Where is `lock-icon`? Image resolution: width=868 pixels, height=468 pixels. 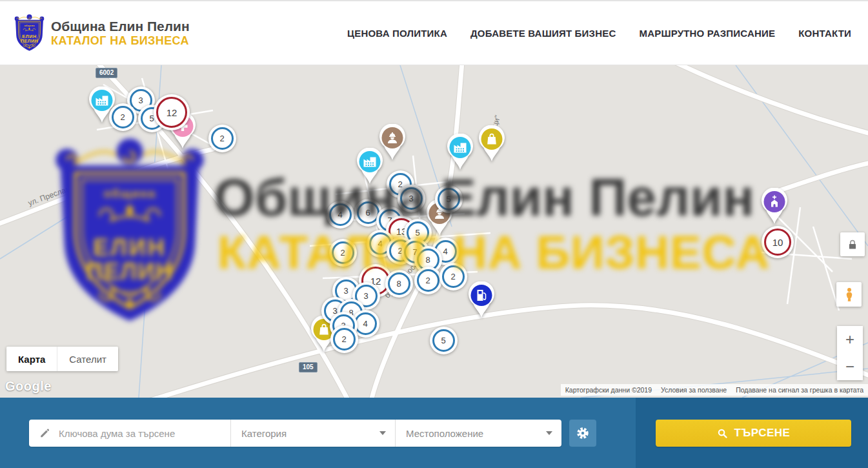 lock-icon is located at coordinates (853, 245).